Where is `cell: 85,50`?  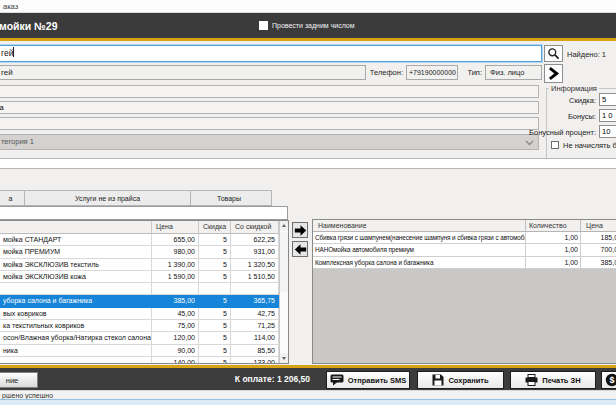 cell: 85,50 is located at coordinates (255, 351).